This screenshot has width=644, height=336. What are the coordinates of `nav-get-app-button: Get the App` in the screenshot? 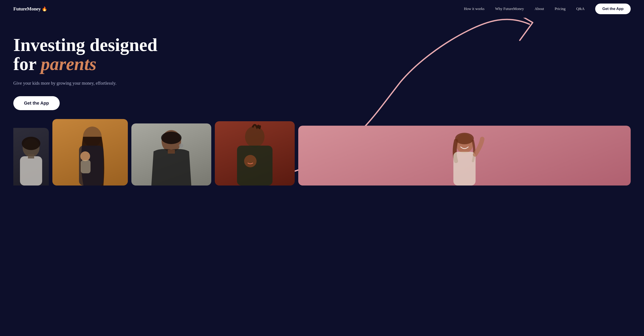 It's located at (613, 9).